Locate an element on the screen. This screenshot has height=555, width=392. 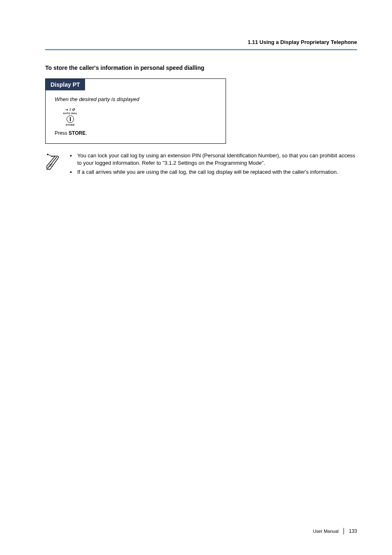
note-item: If a call arrives while you are using th… is located at coordinates (213, 172).